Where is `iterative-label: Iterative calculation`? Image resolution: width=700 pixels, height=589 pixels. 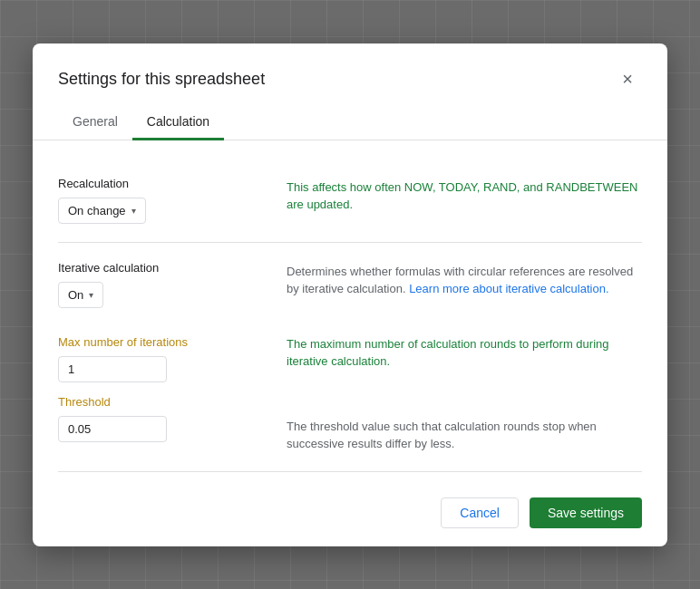
iterative-label: Iterative calculation is located at coordinates (158, 268).